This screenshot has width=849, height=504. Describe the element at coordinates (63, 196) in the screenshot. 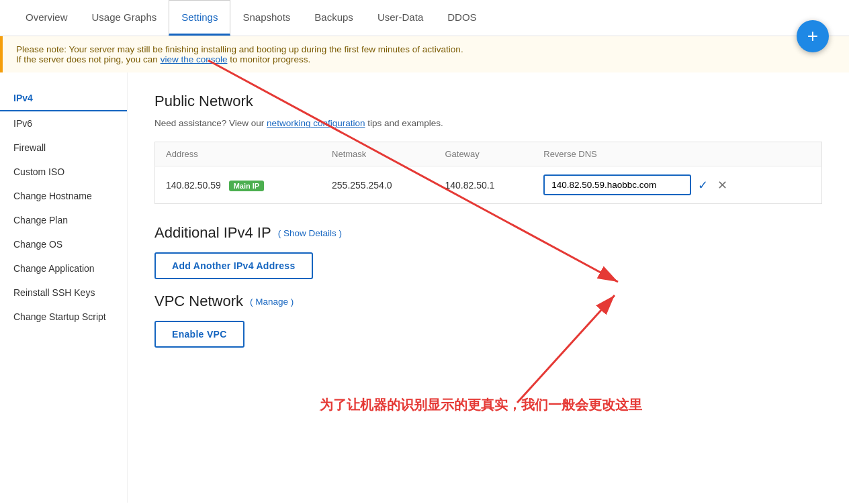

I see `sidebar-item-change-hostname: Change Hostname` at that location.